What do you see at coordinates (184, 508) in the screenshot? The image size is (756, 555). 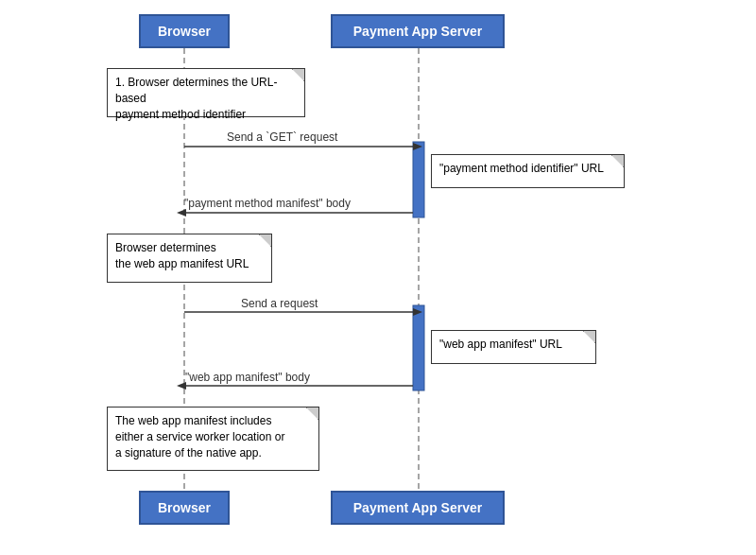 I see `browser-actor-bottom: Browser` at bounding box center [184, 508].